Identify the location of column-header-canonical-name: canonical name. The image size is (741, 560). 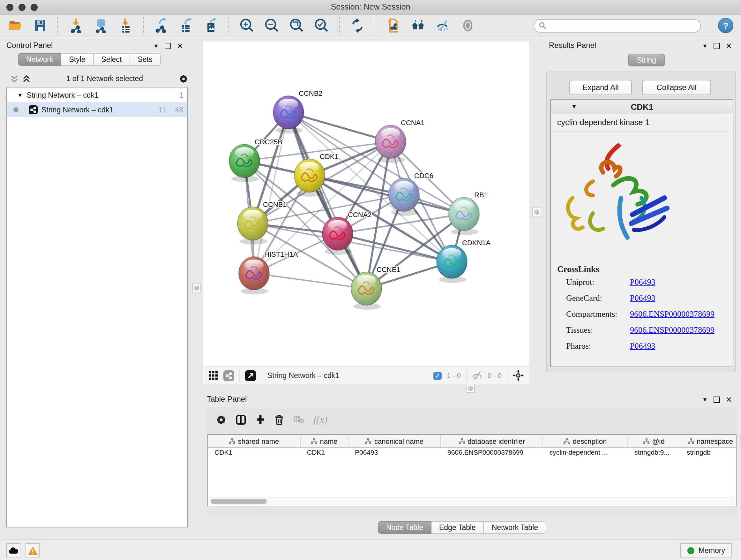
(395, 441).